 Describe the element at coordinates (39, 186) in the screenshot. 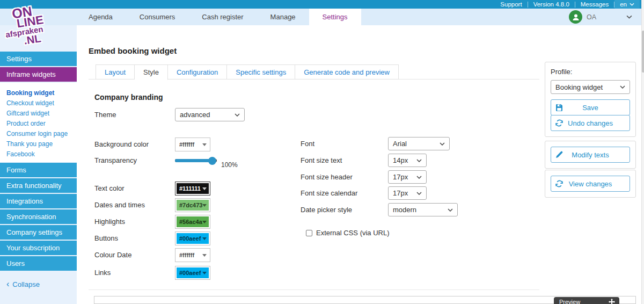

I see `sidebar-item-extra-functionality: Extra functionality` at that location.